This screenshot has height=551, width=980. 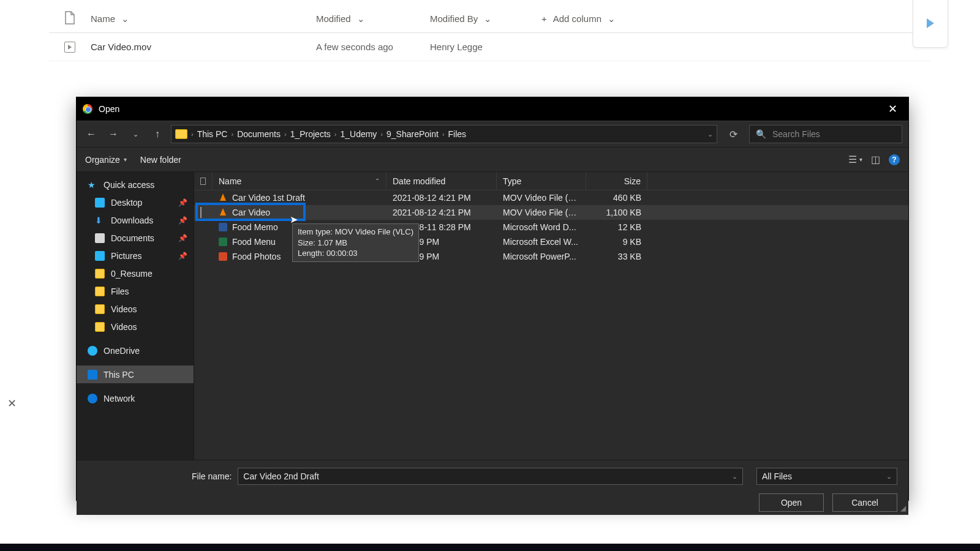 I want to click on dialog-close-button: ✕, so click(x=893, y=109).